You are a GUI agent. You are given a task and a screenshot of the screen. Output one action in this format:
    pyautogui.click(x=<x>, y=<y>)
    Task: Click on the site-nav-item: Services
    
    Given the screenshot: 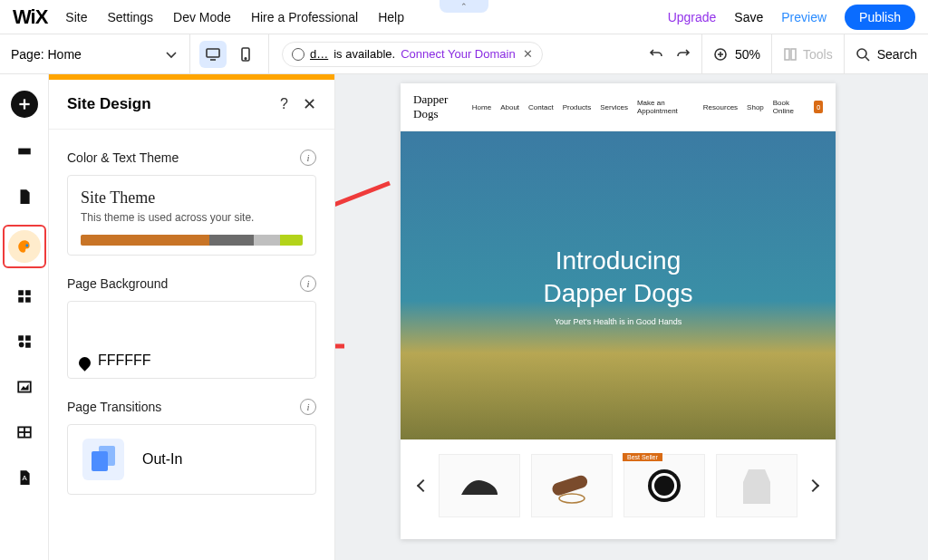 What is the action you would take?
    pyautogui.click(x=614, y=107)
    